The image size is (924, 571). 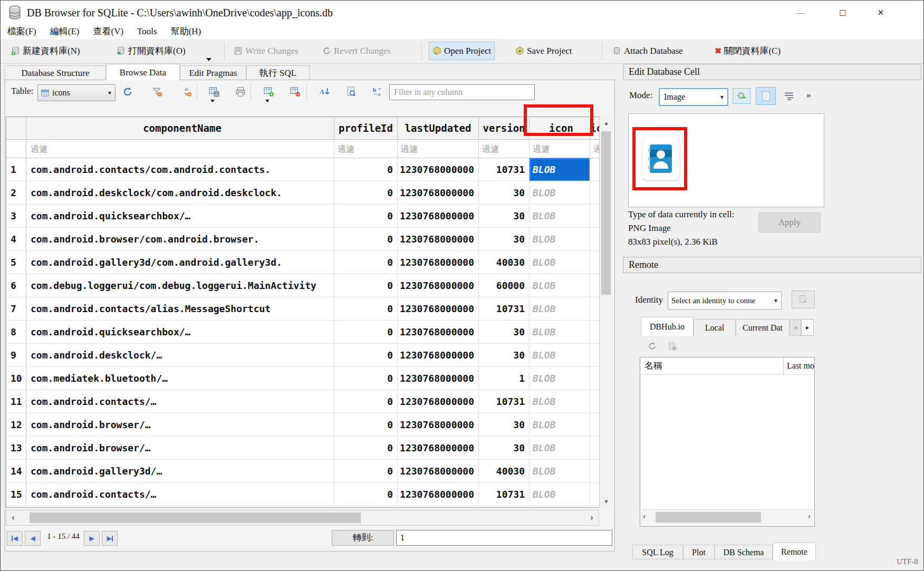 I want to click on column-header-version: version, so click(x=504, y=129).